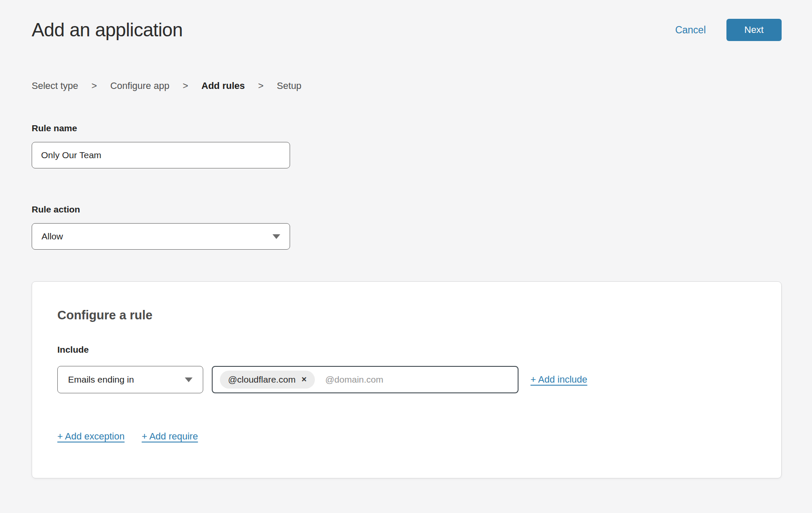 The width and height of the screenshot is (812, 513). Describe the element at coordinates (130, 380) in the screenshot. I see `include-criteria-select: Emails ending in` at that location.